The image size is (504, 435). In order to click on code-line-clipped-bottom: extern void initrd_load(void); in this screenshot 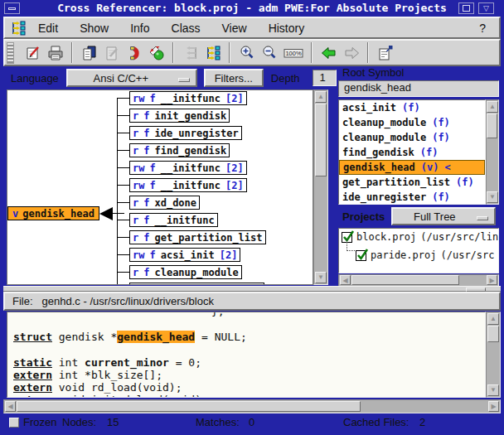, I will do `click(111, 396)`.